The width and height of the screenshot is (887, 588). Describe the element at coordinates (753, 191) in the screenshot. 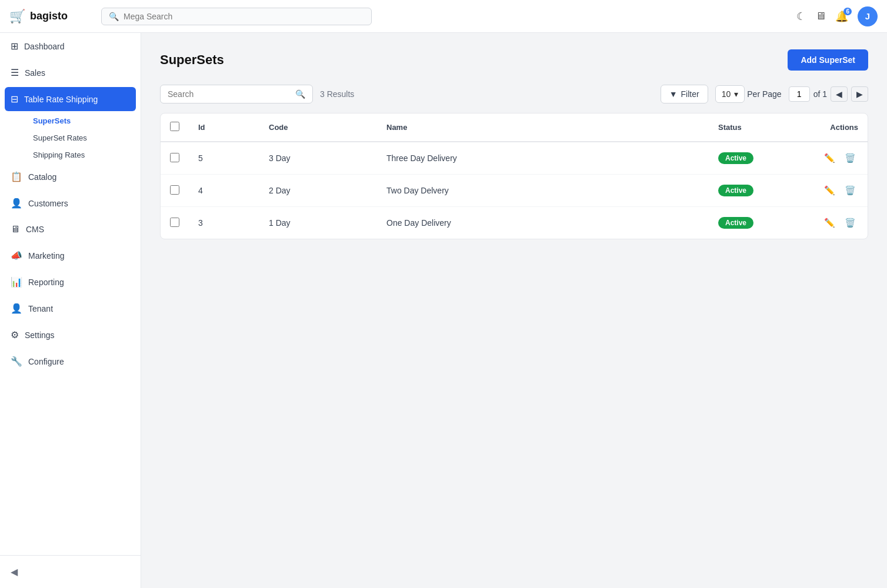

I see `td-status-1: Active` at that location.